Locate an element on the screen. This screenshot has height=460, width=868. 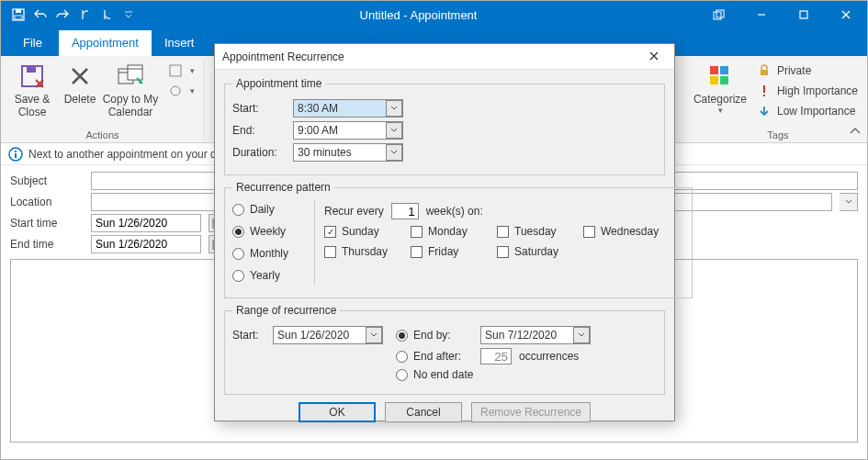
save-icon is located at coordinates (18, 15).